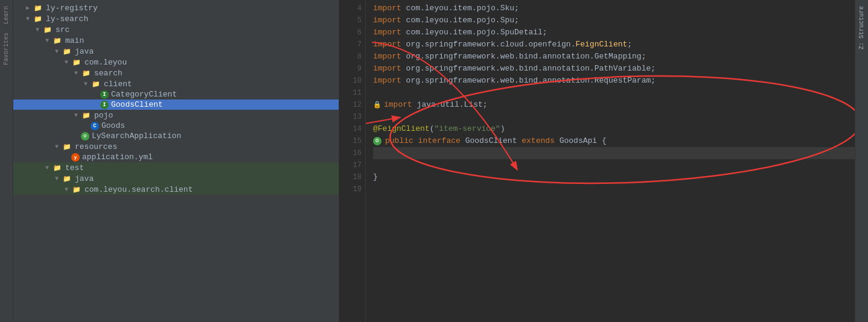 The width and height of the screenshot is (868, 322). What do you see at coordinates (176, 8) in the screenshot?
I see `tree-item-ly-registry: ▶ 📁 ly-registry` at bounding box center [176, 8].